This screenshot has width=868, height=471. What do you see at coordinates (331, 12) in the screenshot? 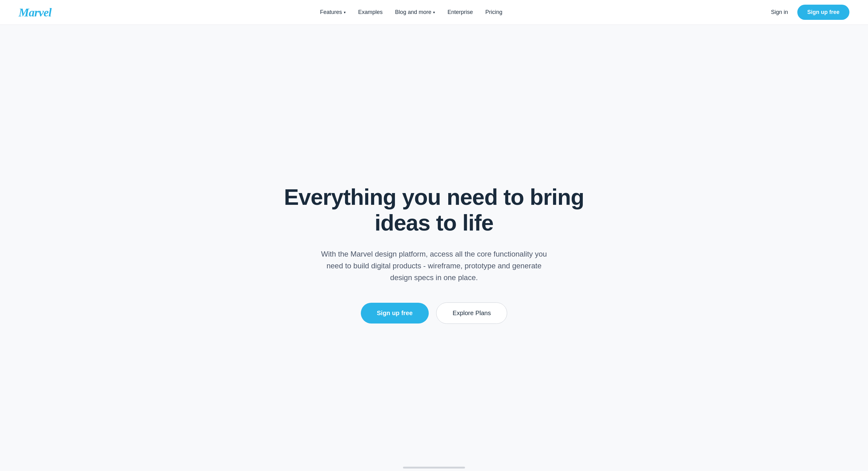
I see `nav-label-features: Features` at bounding box center [331, 12].